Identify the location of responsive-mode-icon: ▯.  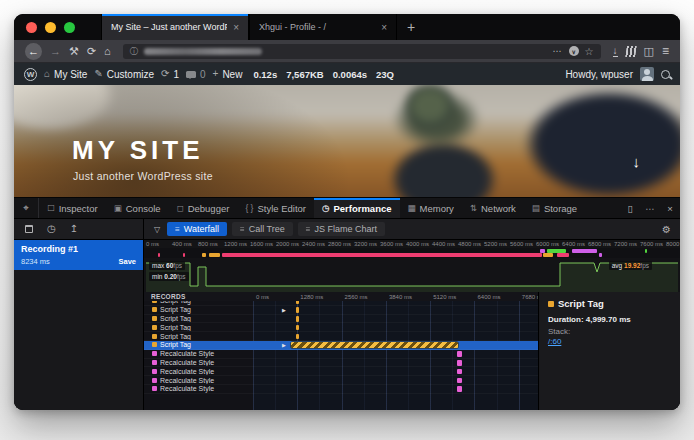
(630, 208).